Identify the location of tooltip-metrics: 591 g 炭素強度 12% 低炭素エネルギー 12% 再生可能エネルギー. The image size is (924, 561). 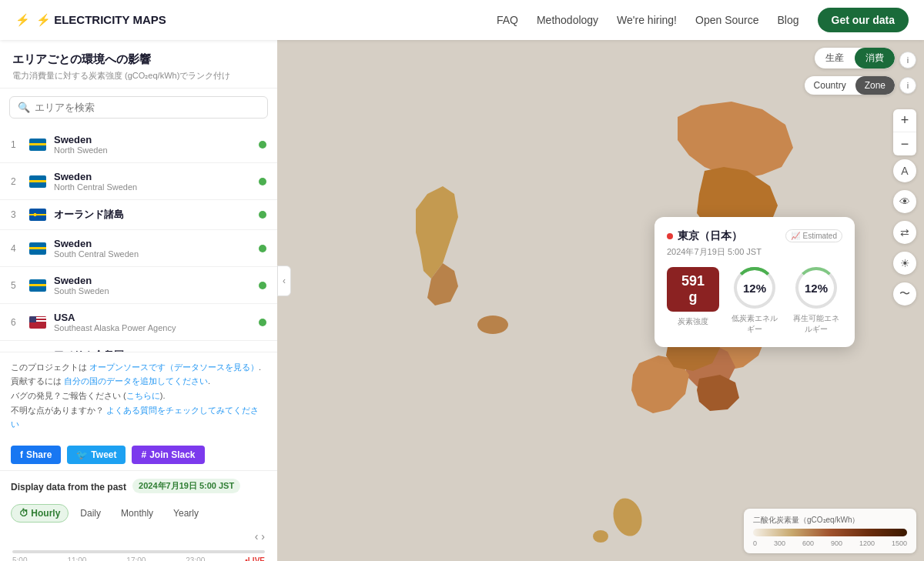
(755, 301).